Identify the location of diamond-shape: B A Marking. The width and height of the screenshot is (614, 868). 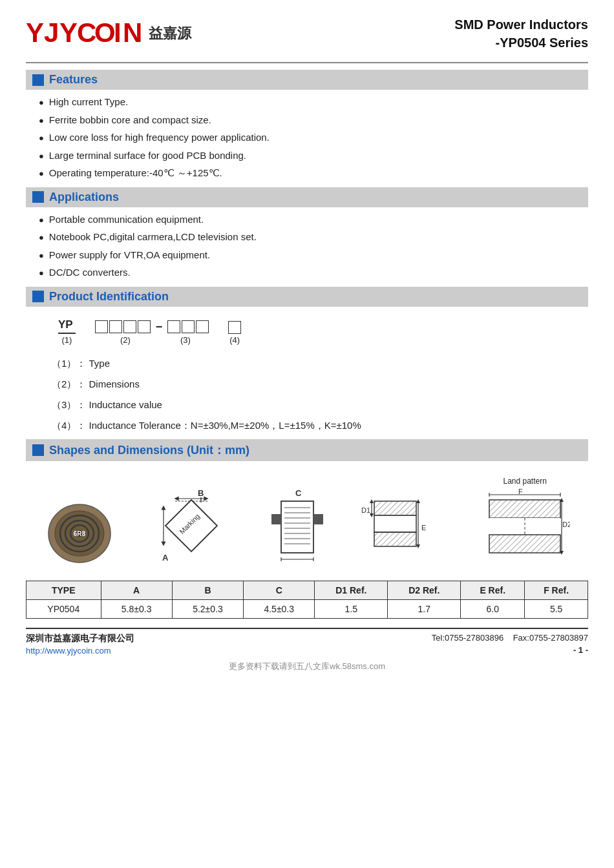
(191, 528).